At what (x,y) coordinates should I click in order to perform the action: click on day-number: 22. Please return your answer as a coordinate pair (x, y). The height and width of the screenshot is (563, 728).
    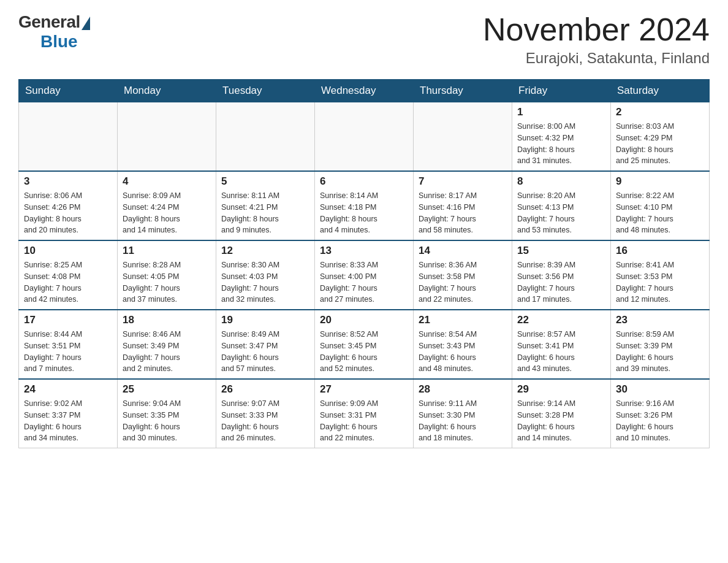
    Looking at the image, I should click on (561, 320).